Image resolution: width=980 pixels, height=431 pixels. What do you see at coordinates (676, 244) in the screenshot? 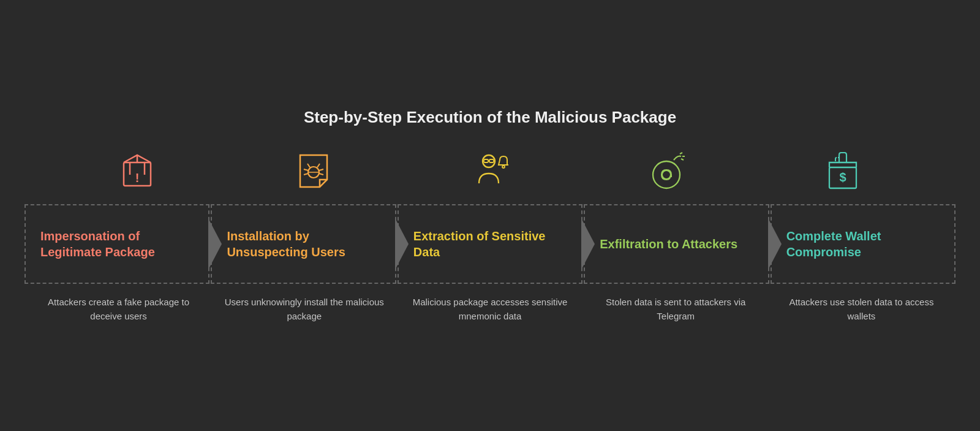
I see `step-block-4: Exfiltration to Attackers` at bounding box center [676, 244].